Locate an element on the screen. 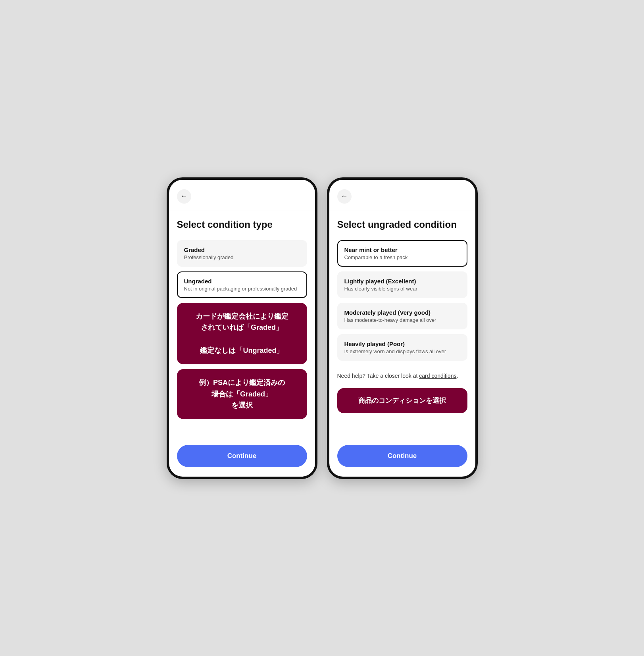  help-text-suffix: . is located at coordinates (457, 376).